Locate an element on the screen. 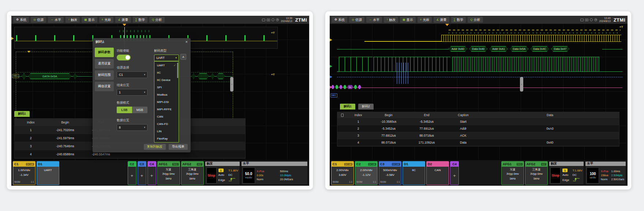  horizontal-section: 水平 100 us/div X-Pos 1.00ms 158us 2.50Mpt… is located at coordinates (606, 173).